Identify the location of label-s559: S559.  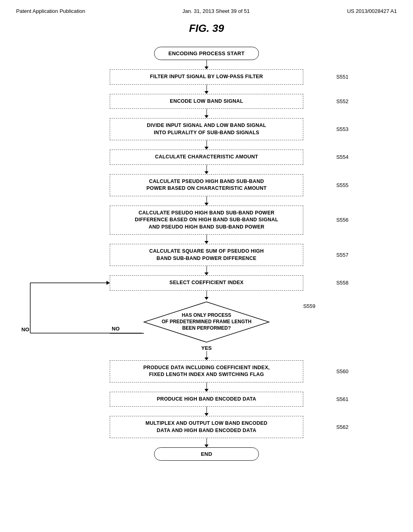
(309, 306).